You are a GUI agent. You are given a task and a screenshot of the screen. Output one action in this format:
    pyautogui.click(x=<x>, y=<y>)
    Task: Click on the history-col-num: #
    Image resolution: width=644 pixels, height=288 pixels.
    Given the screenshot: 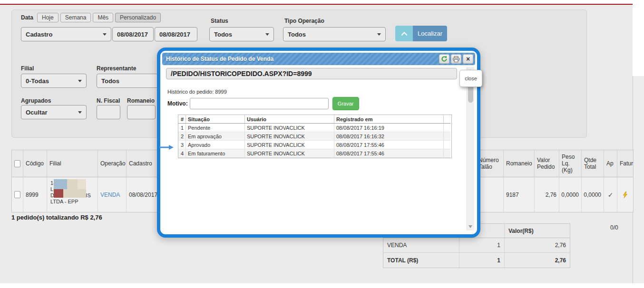 What is the action you would take?
    pyautogui.click(x=182, y=119)
    